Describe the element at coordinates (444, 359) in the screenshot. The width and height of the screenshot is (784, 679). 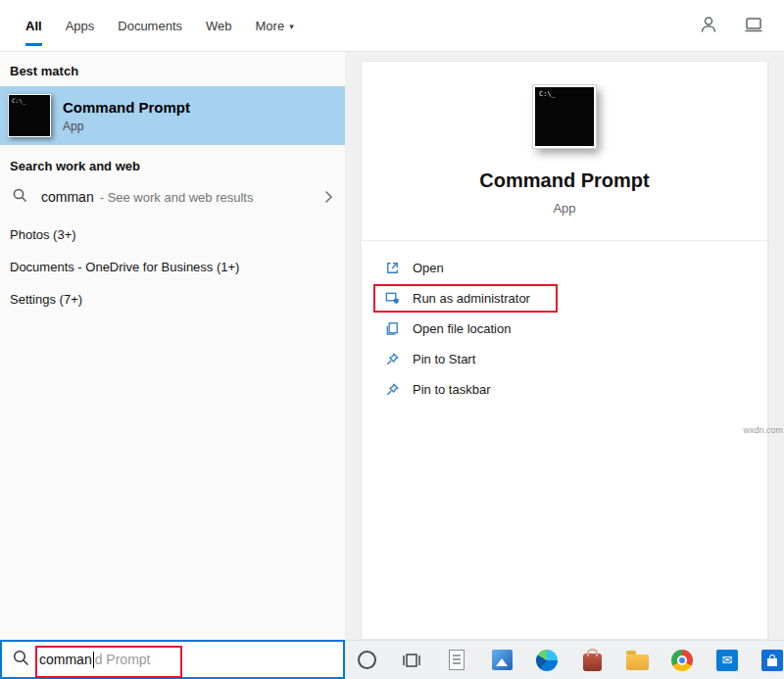
I see `action-label: Pin to Start` at that location.